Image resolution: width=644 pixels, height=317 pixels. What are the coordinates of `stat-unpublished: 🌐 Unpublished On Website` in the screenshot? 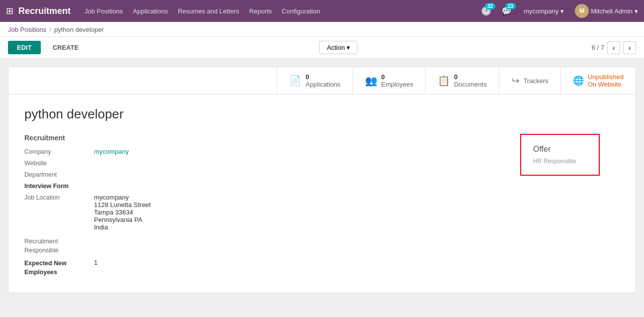 It's located at (598, 81).